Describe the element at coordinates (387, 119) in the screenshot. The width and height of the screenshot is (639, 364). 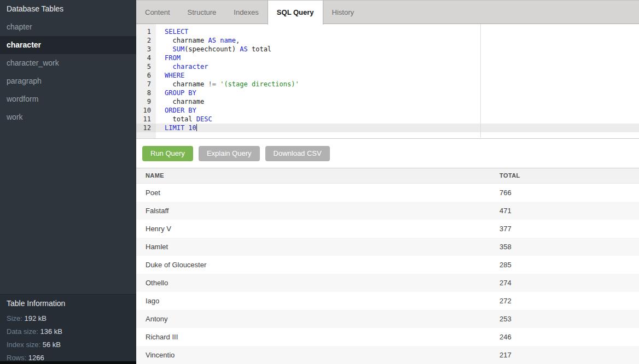
I see `code-line: 11 total DESC` at that location.